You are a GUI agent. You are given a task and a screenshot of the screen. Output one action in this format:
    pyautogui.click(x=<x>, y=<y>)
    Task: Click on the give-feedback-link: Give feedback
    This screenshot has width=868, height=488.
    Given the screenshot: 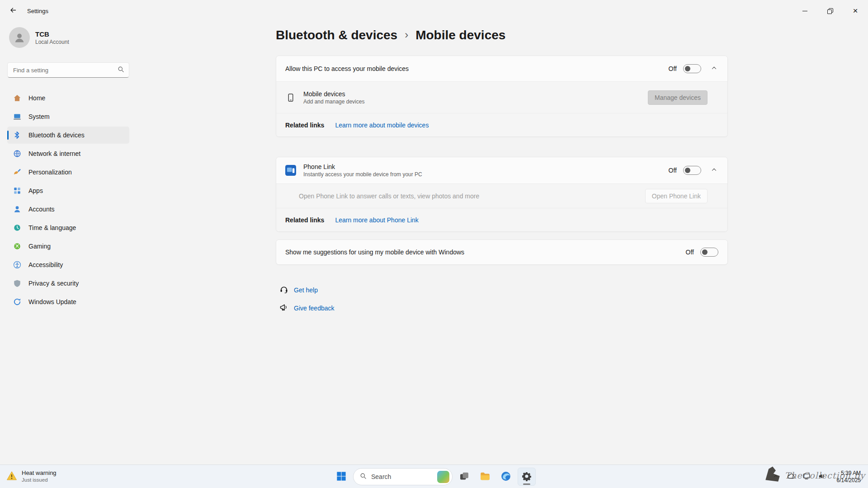 What is the action you would take?
    pyautogui.click(x=305, y=308)
    